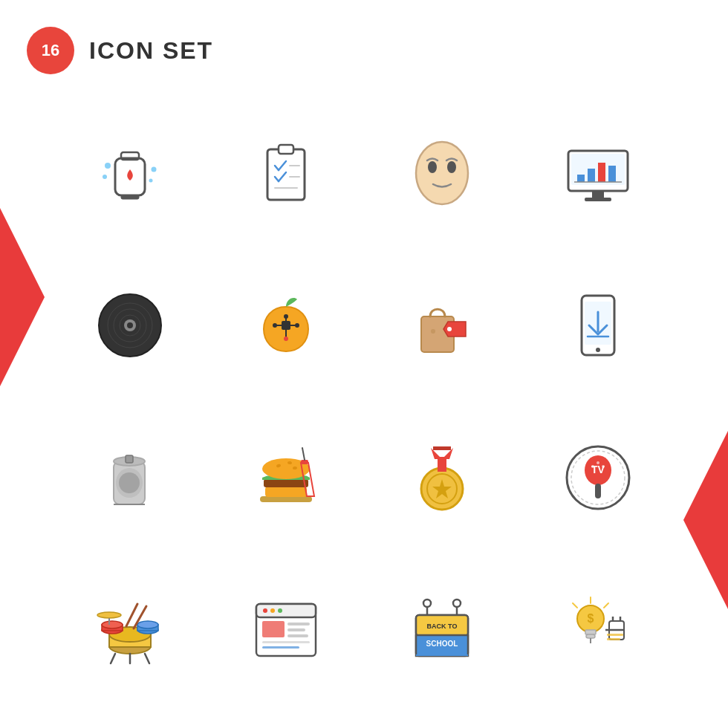 The height and width of the screenshot is (728, 728). I want to click on icon-cell-apple-circuit, so click(286, 325).